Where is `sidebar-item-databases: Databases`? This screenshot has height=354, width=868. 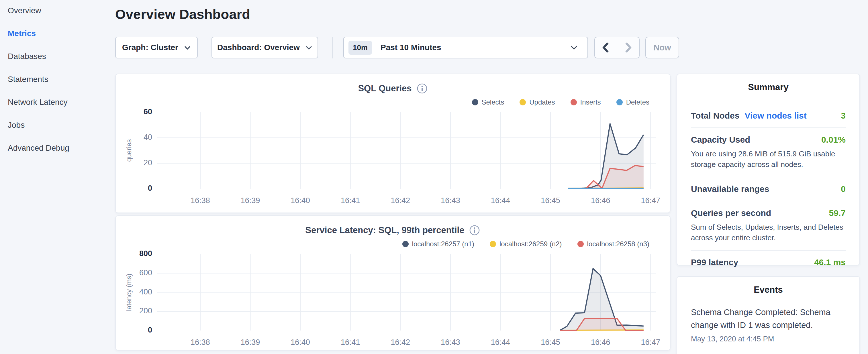 sidebar-item-databases: Databases is located at coordinates (61, 57).